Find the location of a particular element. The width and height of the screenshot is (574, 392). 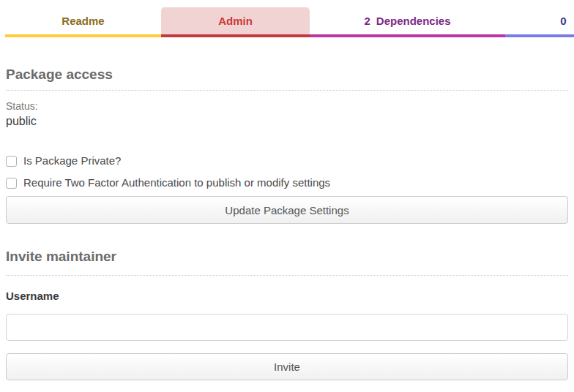

tab-readme-label: Readme is located at coordinates (83, 20).